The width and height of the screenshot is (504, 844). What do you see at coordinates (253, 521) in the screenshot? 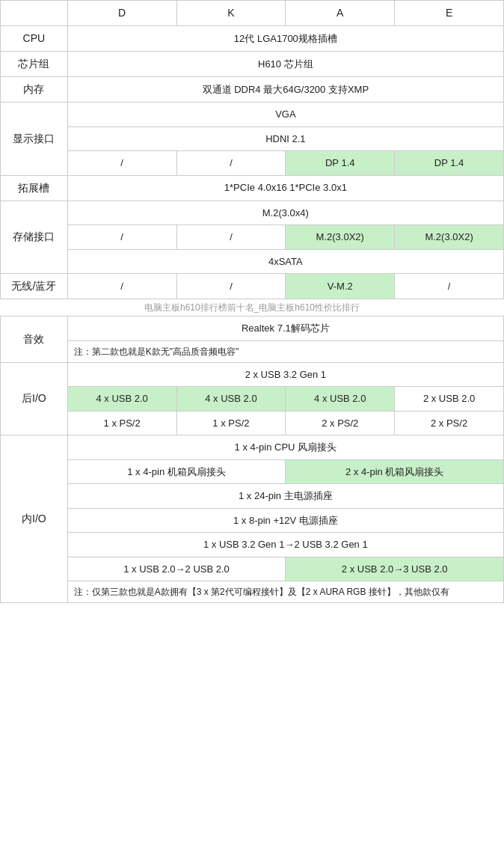
I see `internal-io-row4: 1 x 8-pin +12V 电源插座` at bounding box center [253, 521].